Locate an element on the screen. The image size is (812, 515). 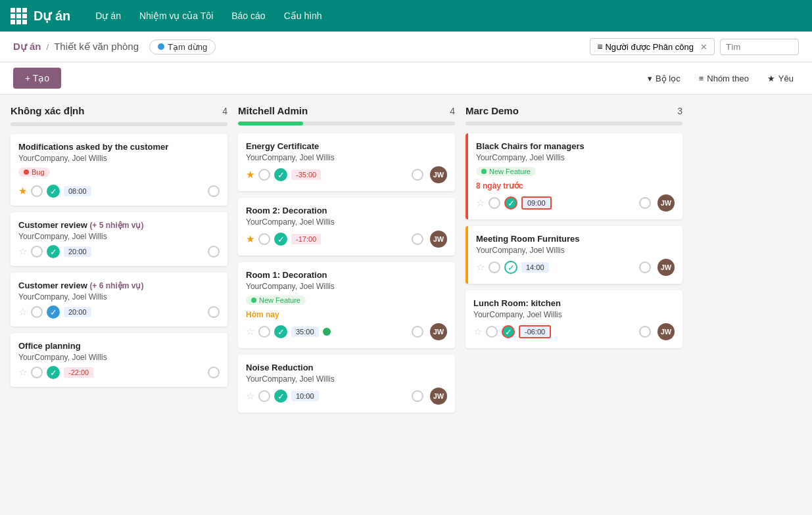
group-by-button: ≡ Nhóm theo is located at coordinates (724, 79).